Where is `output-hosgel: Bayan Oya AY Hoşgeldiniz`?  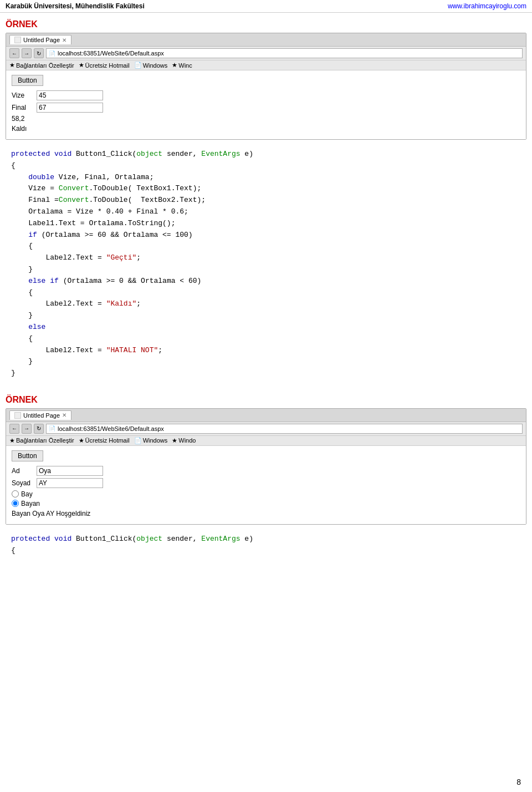
output-hosgel: Bayan Oya AY Hoşgeldiniz is located at coordinates (266, 514).